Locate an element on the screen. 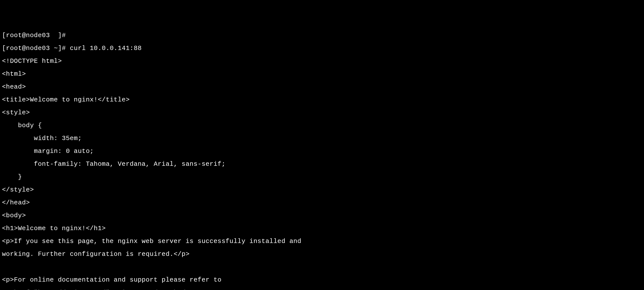 This screenshot has width=644, height=290. terminal-line: <title>Welcome to nginx!</title> is located at coordinates (322, 100).